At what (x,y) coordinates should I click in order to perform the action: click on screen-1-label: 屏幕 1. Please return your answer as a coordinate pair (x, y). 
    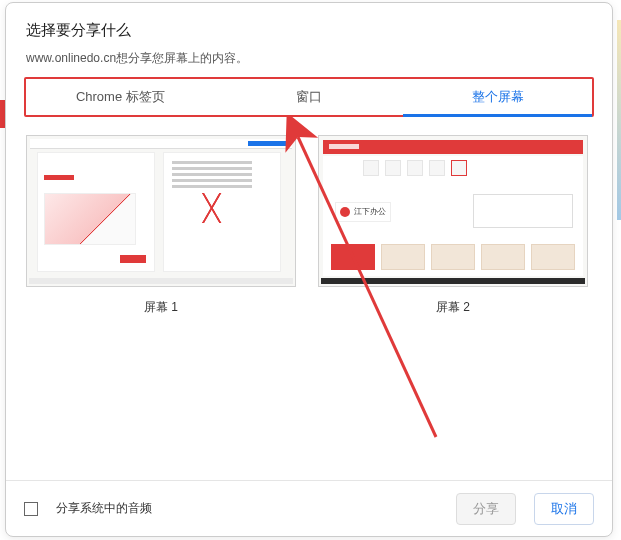
    Looking at the image, I should click on (161, 308).